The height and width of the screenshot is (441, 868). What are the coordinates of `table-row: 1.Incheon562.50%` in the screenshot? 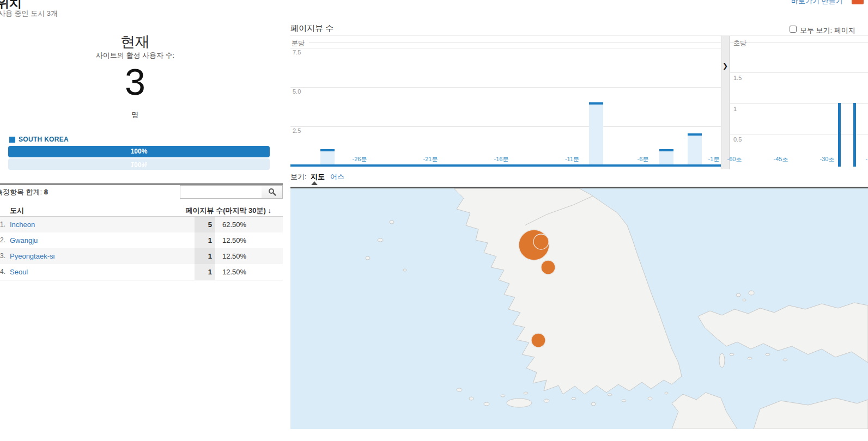 It's located at (142, 225).